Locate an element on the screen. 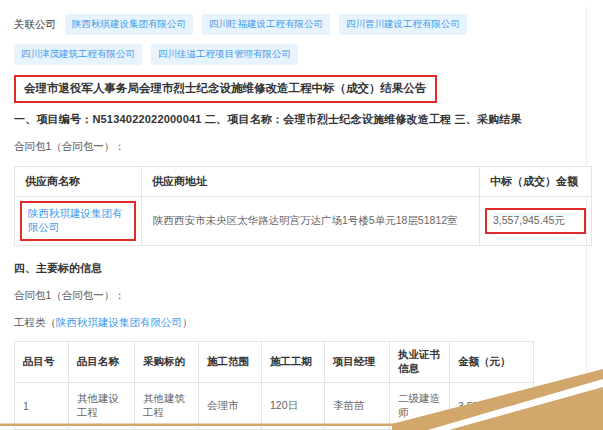 Image resolution: width=603 pixels, height=430 pixels. procurement-target-cell: 其他建筑工程 is located at coordinates (167, 406).